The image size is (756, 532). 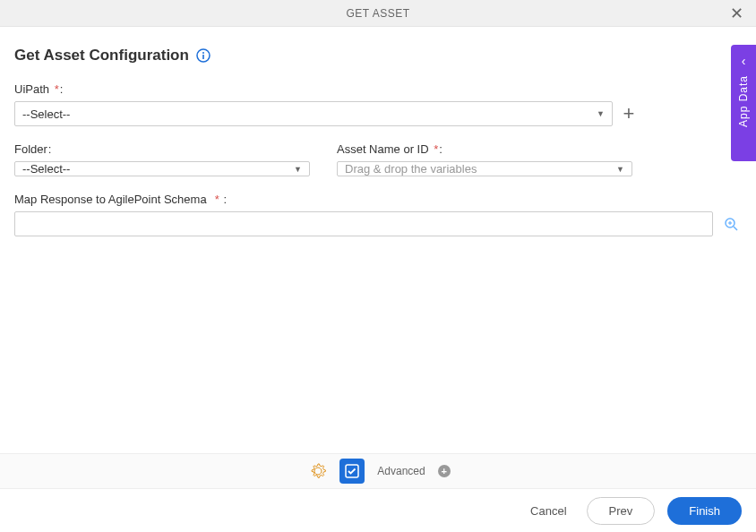 I want to click on app-data-label: App Data, so click(x=743, y=101).